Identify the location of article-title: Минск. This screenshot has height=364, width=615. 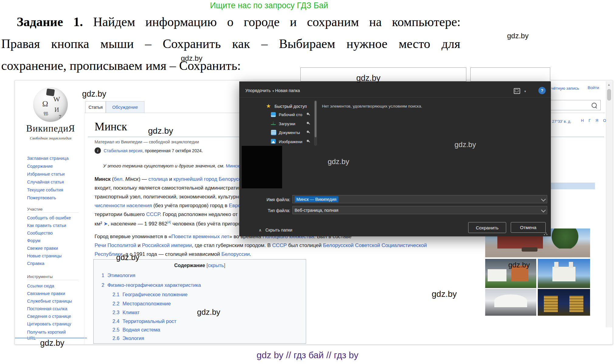
(111, 126).